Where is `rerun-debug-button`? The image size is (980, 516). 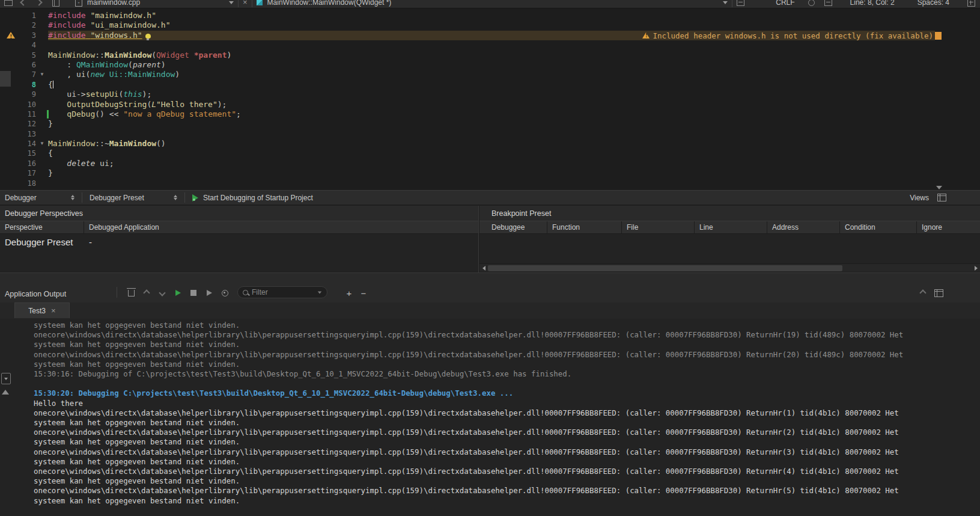
rerun-debug-button is located at coordinates (209, 293).